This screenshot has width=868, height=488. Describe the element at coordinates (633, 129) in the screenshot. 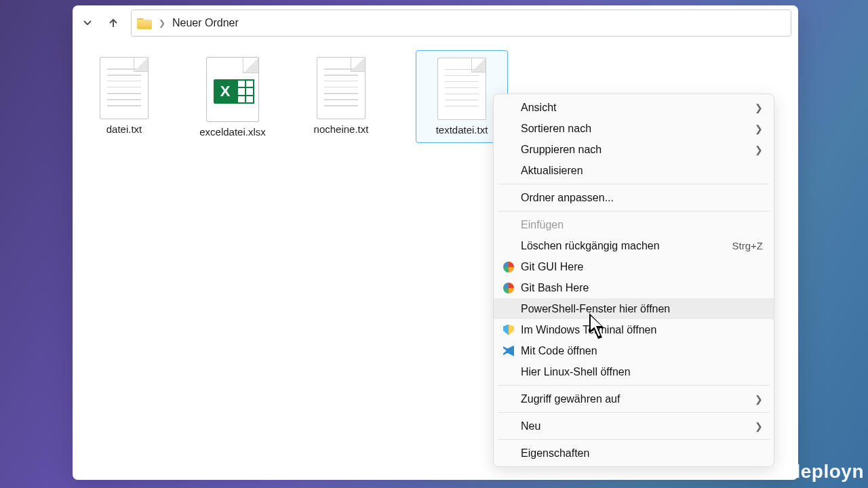

I see `context-menu-item: Sortieren nach❯` at that location.